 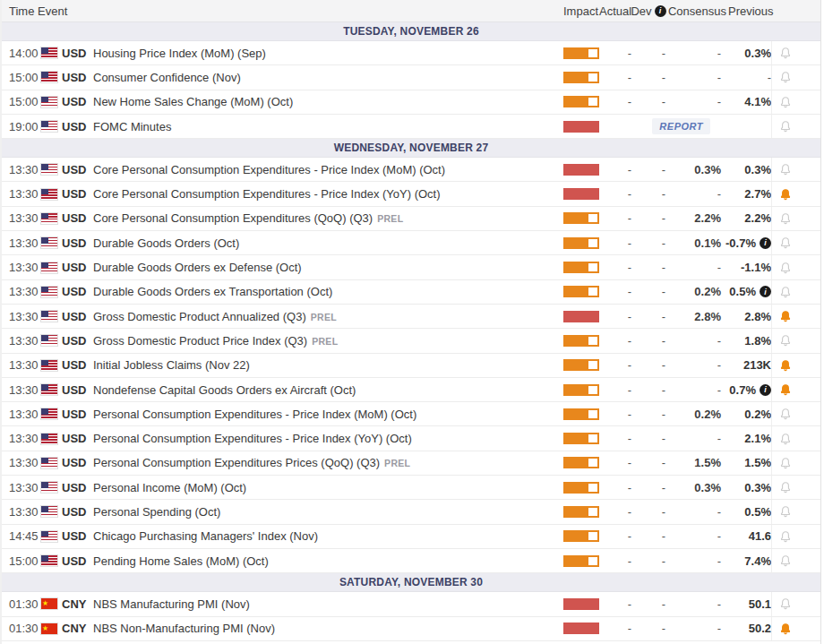 I want to click on event-row: 15:00 USD Pending Home Sales (MoM) (Oct)…, so click(x=411, y=561).